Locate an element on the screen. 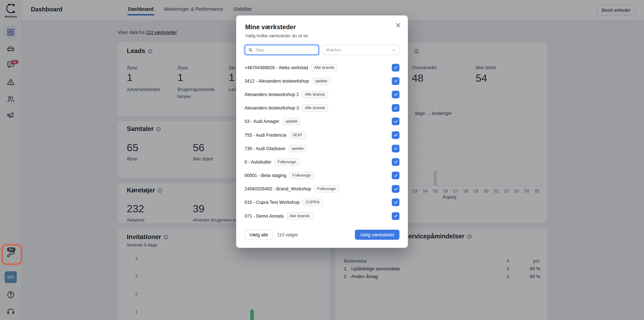 The width and height of the screenshot is (644, 320). workshop-row: 755 - Audi FredericiaSEAT is located at coordinates (322, 135).